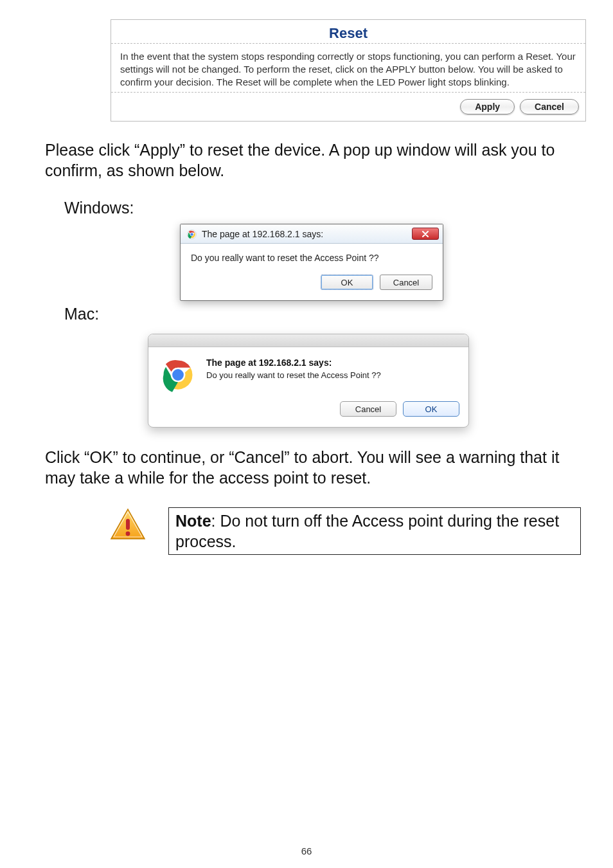  What do you see at coordinates (262, 234) in the screenshot?
I see `windows-dialog-title: The page at 192.168.2.1 says:` at bounding box center [262, 234].